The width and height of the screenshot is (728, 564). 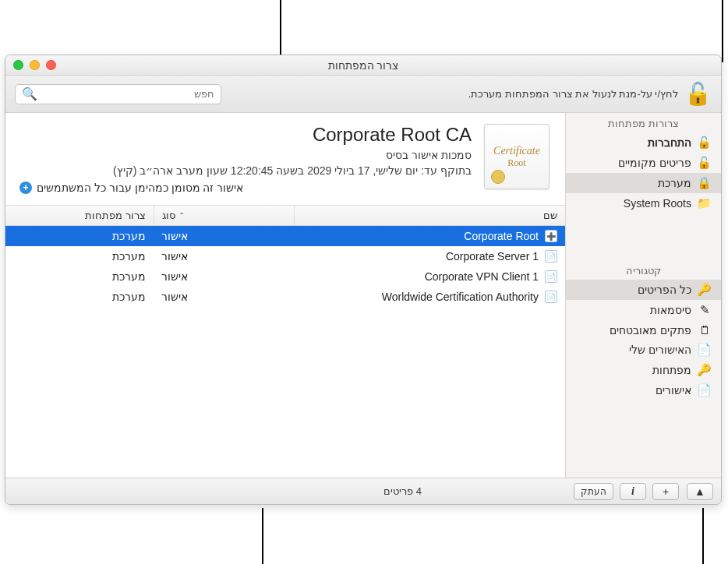 I want to click on certificate-subtitle: סמכות אישור בסיס, so click(x=246, y=155).